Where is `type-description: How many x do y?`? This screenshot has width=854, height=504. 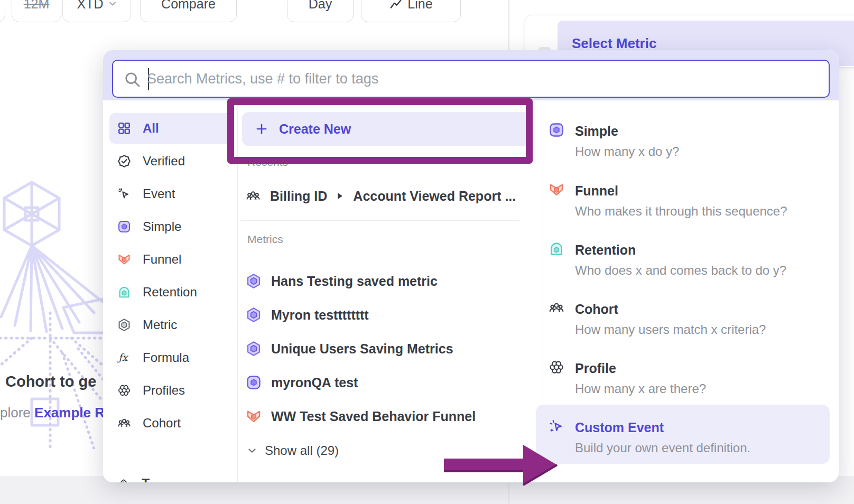 type-description: How many x do y? is located at coordinates (627, 152).